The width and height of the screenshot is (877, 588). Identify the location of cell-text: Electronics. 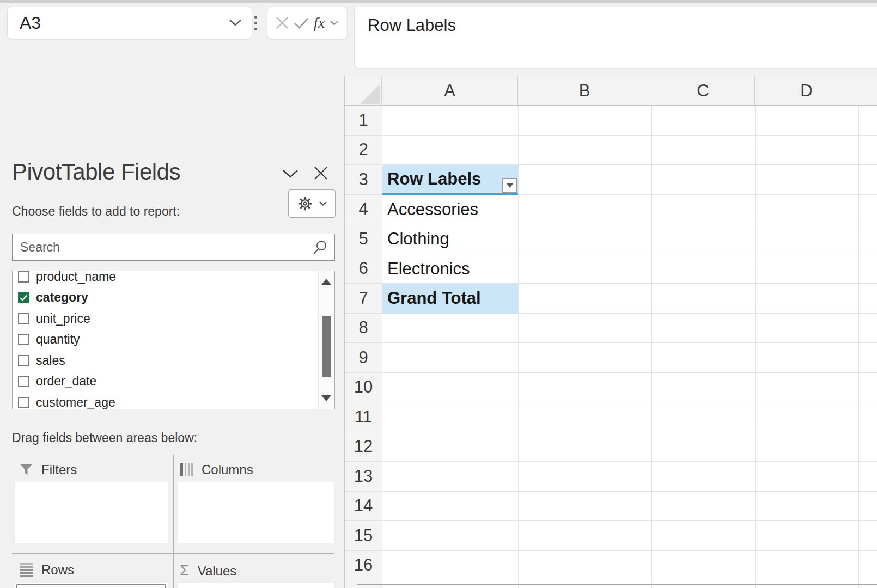
(429, 269).